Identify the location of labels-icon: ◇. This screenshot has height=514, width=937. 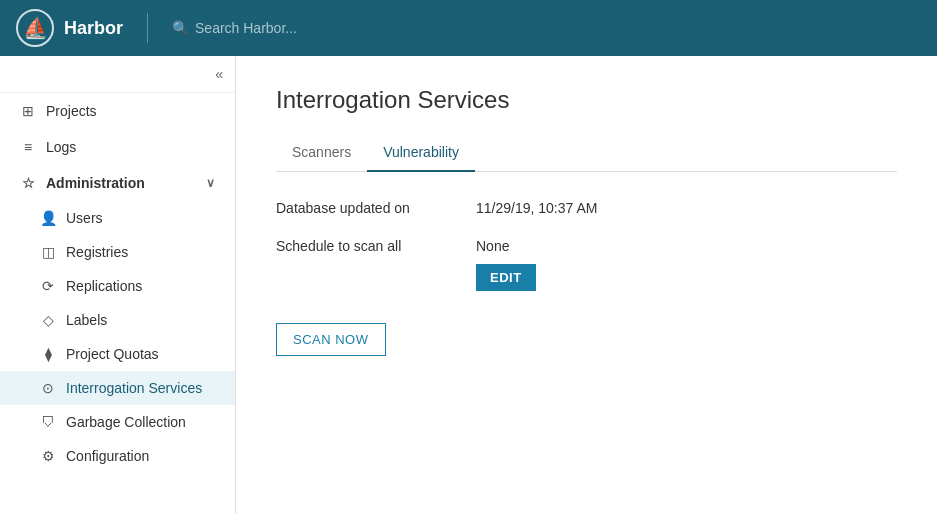
(48, 320).